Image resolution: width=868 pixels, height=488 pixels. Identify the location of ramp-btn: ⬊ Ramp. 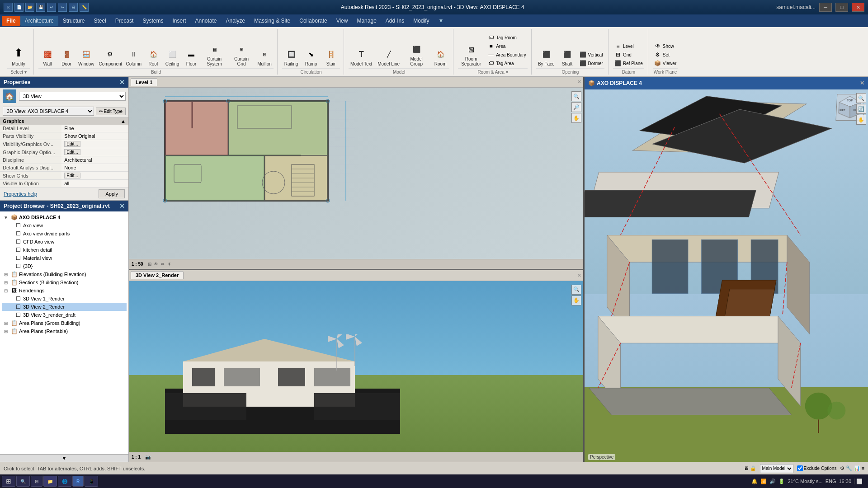
(311, 57).